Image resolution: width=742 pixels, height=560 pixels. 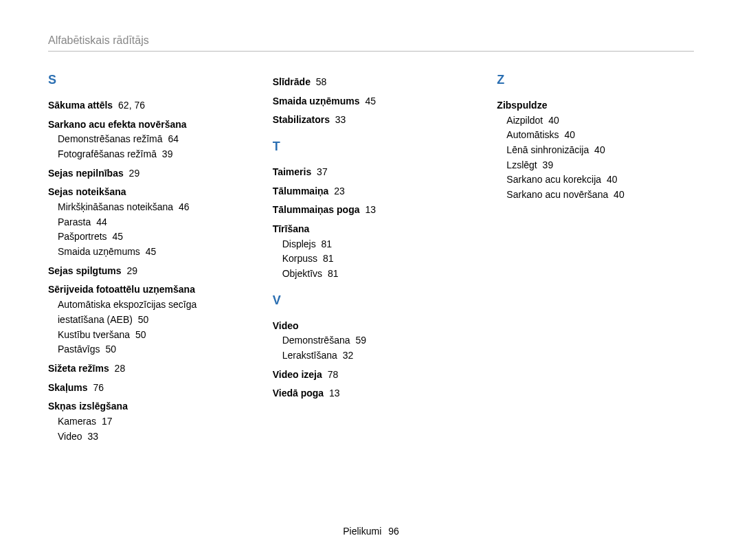 I want to click on index-subentry: Sarkano acu novēršana 40, so click(x=600, y=195).